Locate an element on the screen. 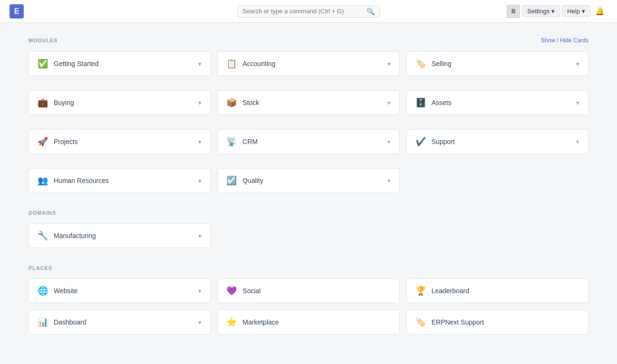 Image resolution: width=617 pixels, height=364 pixels. erpnext-support-label: ERPNext Support is located at coordinates (458, 322).